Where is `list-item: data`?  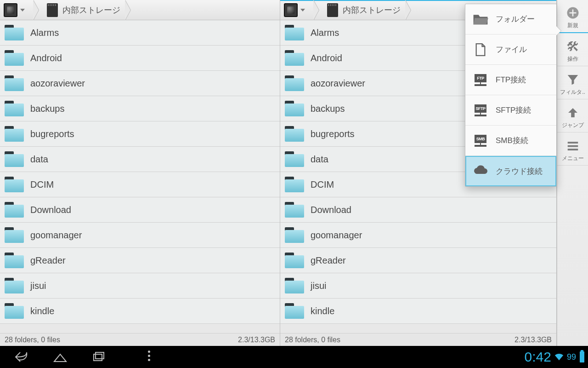
list-item: data is located at coordinates (140, 159).